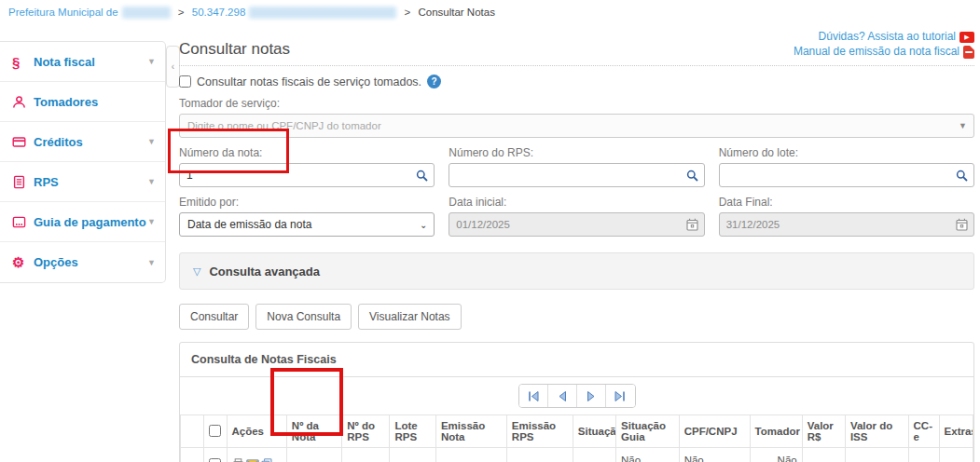 This screenshot has height=462, width=980. I want to click on previous-page-button, so click(563, 396).